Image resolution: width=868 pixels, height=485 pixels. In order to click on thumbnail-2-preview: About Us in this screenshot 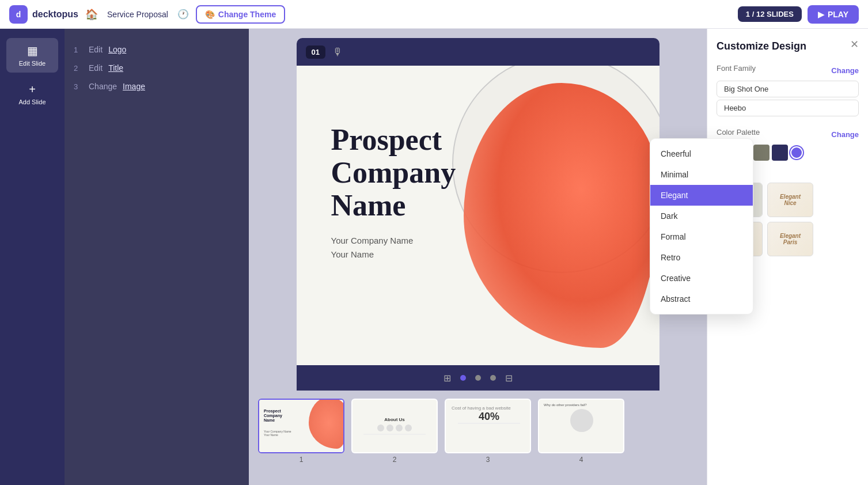, I will do `click(395, 426)`.